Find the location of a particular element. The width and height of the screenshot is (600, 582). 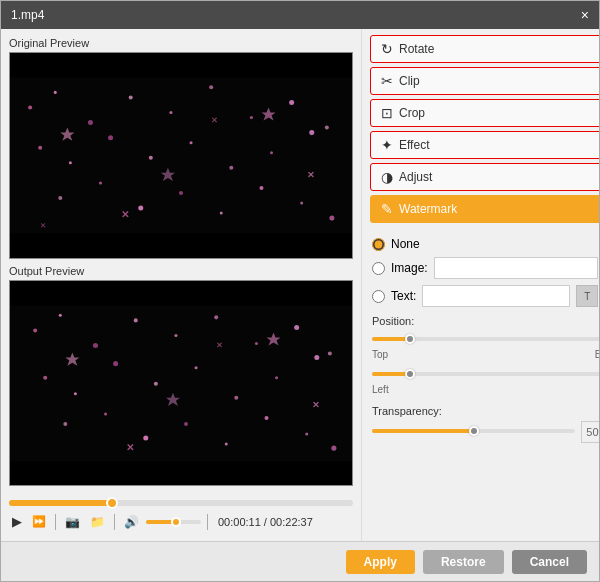

none-row: None is located at coordinates (486, 244).